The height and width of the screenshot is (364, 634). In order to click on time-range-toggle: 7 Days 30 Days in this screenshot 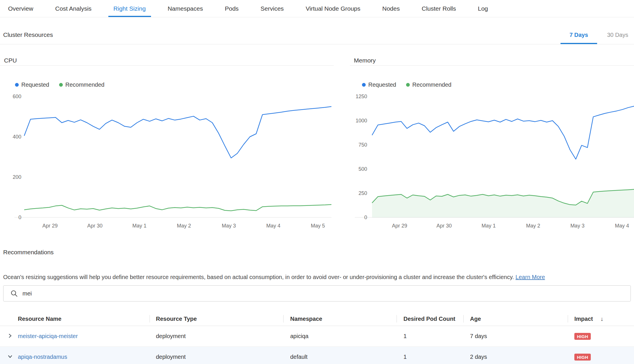, I will do `click(599, 38)`.